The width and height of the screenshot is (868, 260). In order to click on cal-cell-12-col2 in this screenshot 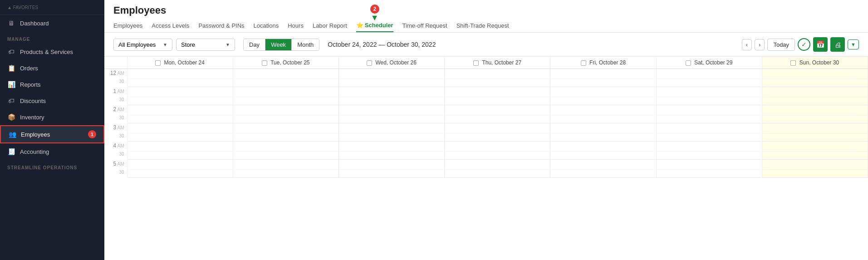, I will do `click(391, 74)`.